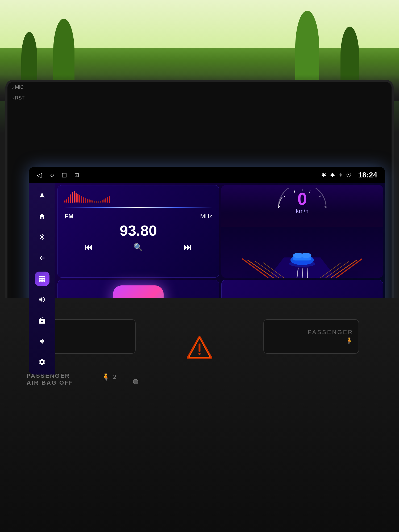 The width and height of the screenshot is (399, 532). What do you see at coordinates (106, 377) in the screenshot?
I see `seat-icon: 🧍` at bounding box center [106, 377].